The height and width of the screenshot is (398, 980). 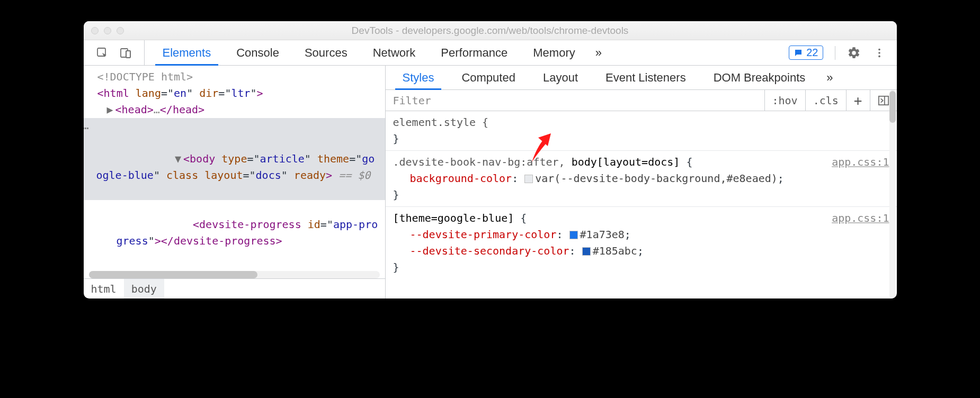 I want to click on dom-doctype: <!DOCTYPE html>, so click(x=234, y=77).